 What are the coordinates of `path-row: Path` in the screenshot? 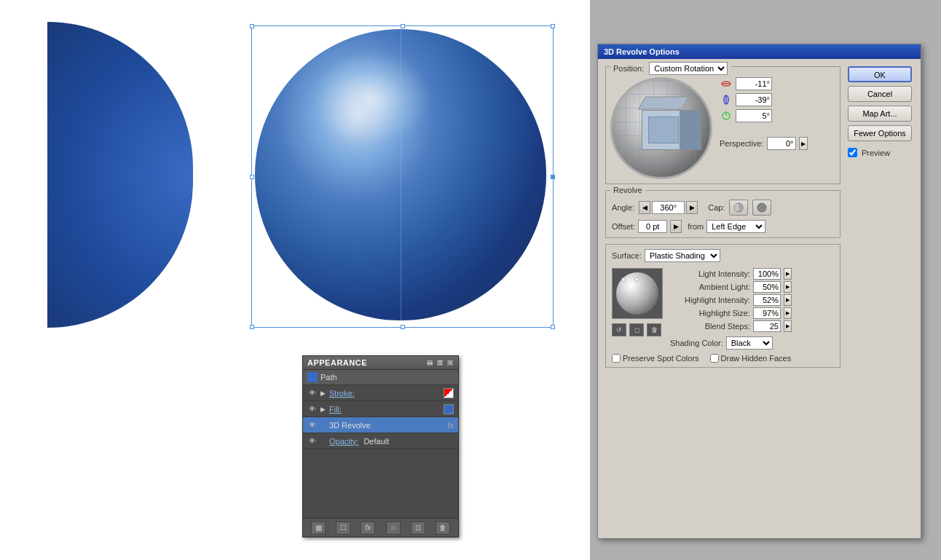 It's located at (380, 377).